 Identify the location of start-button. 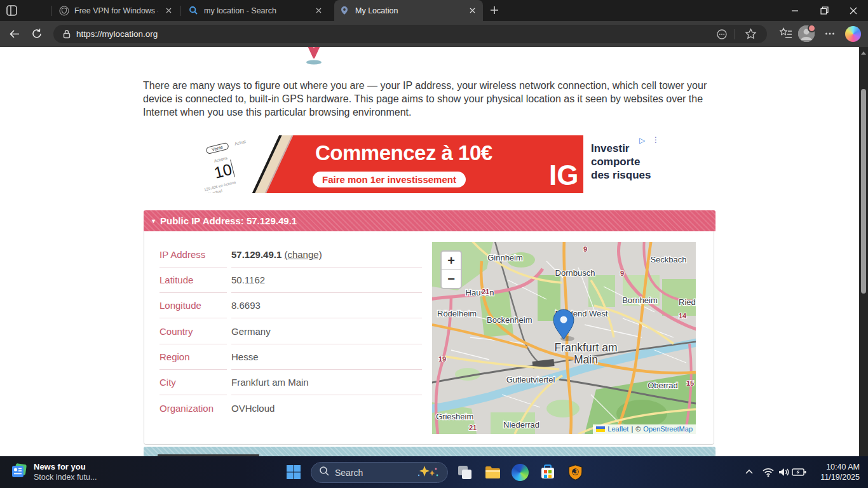
(294, 472).